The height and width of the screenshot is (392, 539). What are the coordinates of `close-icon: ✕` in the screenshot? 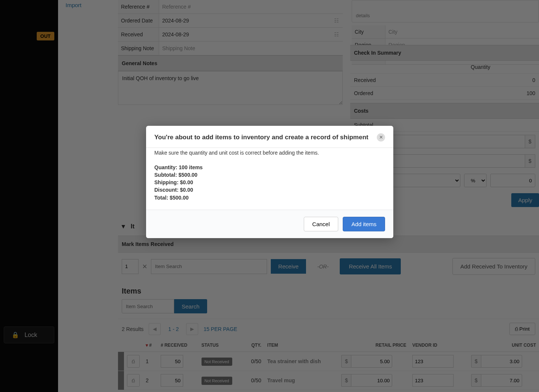 It's located at (381, 137).